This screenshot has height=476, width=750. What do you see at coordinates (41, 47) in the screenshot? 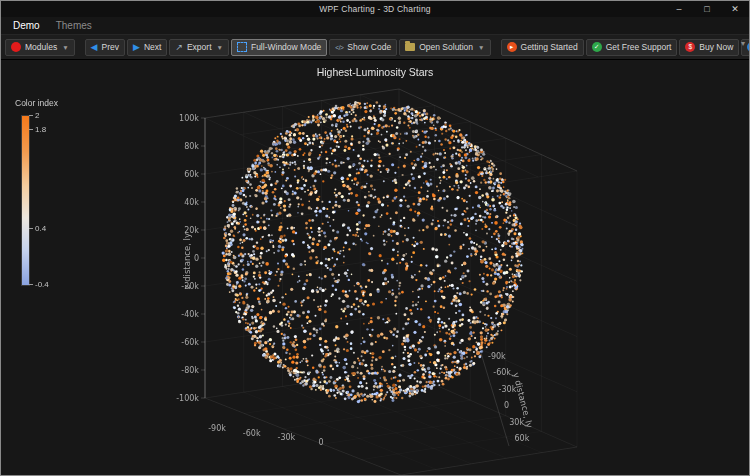
I see `toolbar-button-label: Modules` at bounding box center [41, 47].